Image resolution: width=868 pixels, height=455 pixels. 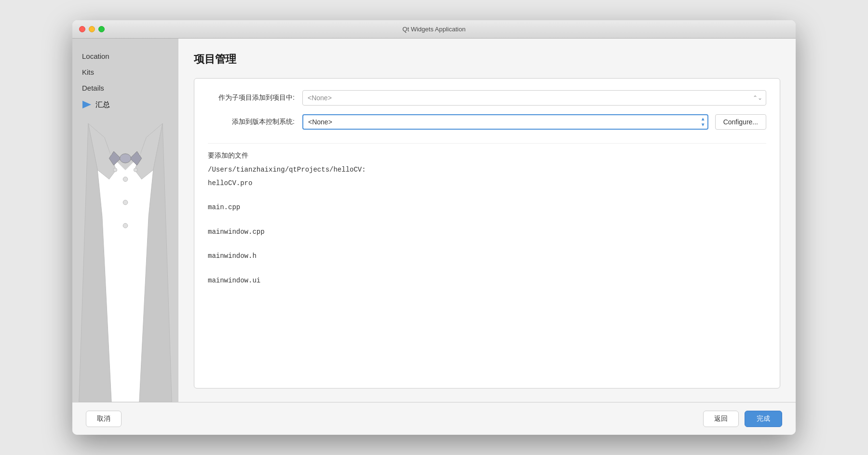 I want to click on titlebar: Qt Widgets Application, so click(x=434, y=29).